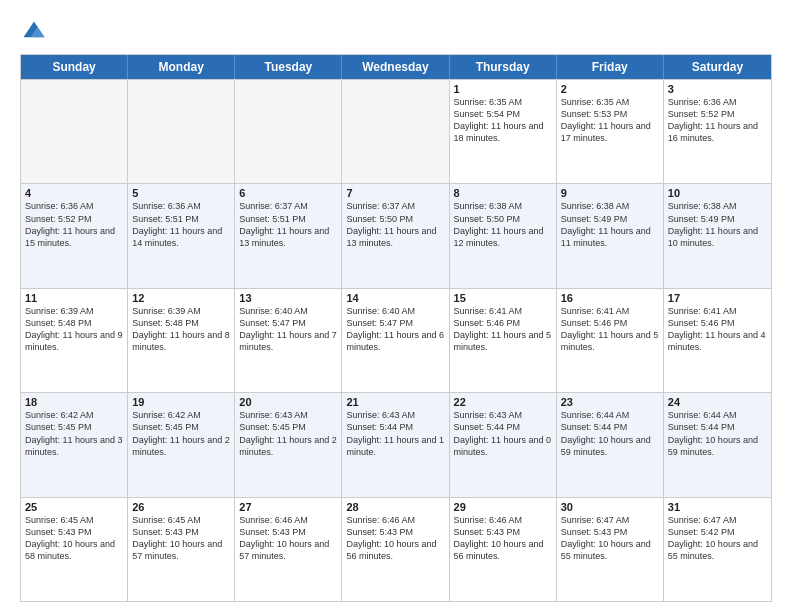 Image resolution: width=792 pixels, height=612 pixels. What do you see at coordinates (718, 298) in the screenshot?
I see `day-number: 17` at bounding box center [718, 298].